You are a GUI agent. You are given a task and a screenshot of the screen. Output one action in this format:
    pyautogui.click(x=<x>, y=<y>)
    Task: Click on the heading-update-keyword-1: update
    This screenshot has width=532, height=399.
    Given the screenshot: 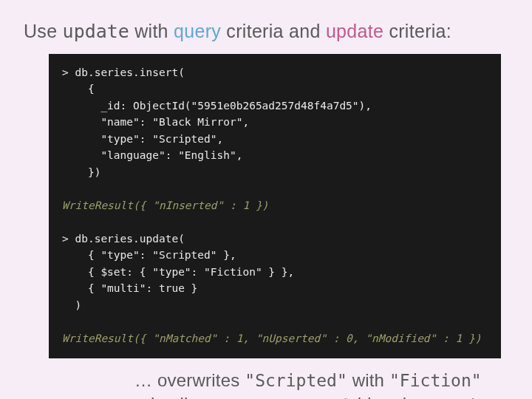 What is the action you would take?
    pyautogui.click(x=96, y=31)
    